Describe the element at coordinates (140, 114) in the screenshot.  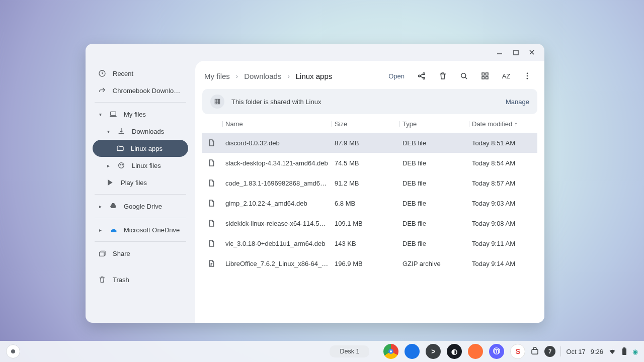
I see `sidebar-item-my-files: ▾ My files` at that location.